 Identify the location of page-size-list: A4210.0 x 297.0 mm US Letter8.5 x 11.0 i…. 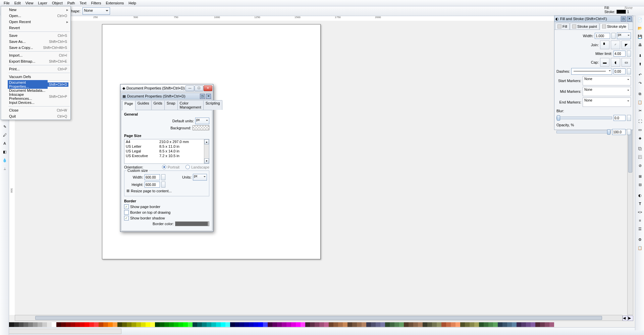
(167, 151).